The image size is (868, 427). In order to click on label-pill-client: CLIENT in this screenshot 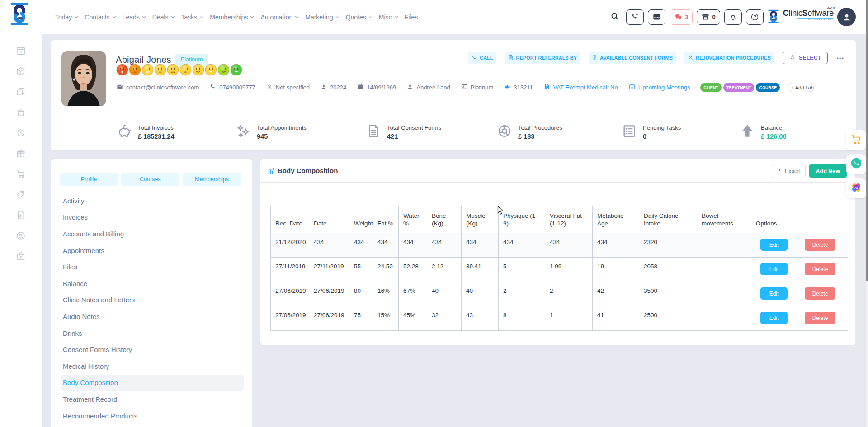, I will do `click(711, 88)`.